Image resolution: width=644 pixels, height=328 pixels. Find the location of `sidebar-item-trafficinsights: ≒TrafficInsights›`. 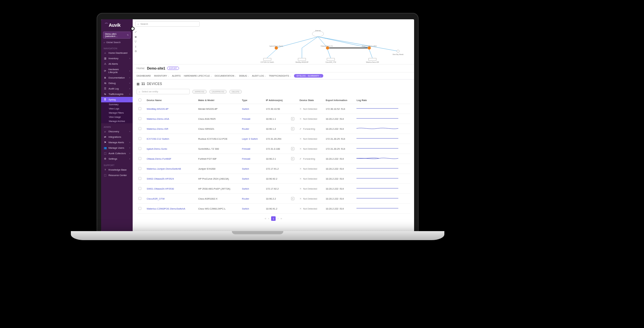

sidebar-item-trafficinsights: ≒TrafficInsights› is located at coordinates (117, 94).